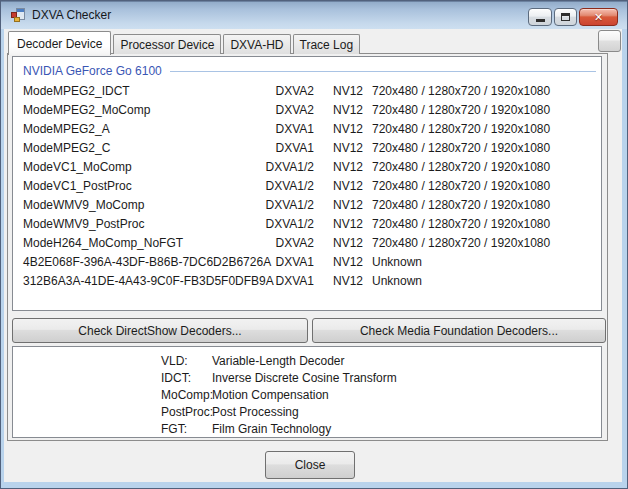 Image resolution: width=628 pixels, height=489 pixels. Describe the element at coordinates (307, 166) in the screenshot. I see `decoder-row: ModeVC1_MoCompDXVA1/2NV12720x480 / 1280x…` at that location.